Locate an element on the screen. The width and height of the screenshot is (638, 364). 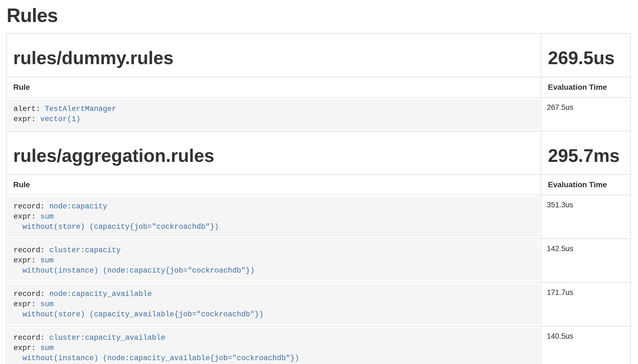
rule-evaluation-time: 142.5us is located at coordinates (586, 260).